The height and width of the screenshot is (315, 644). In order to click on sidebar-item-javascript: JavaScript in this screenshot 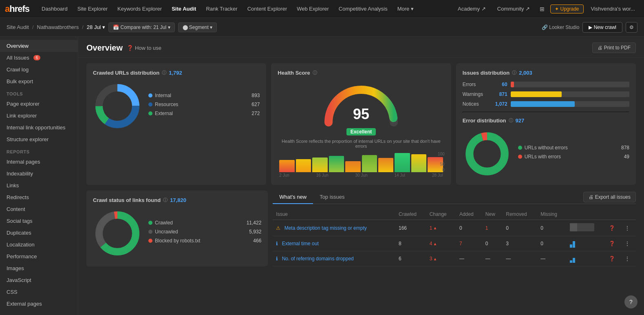, I will do `click(39, 280)`.